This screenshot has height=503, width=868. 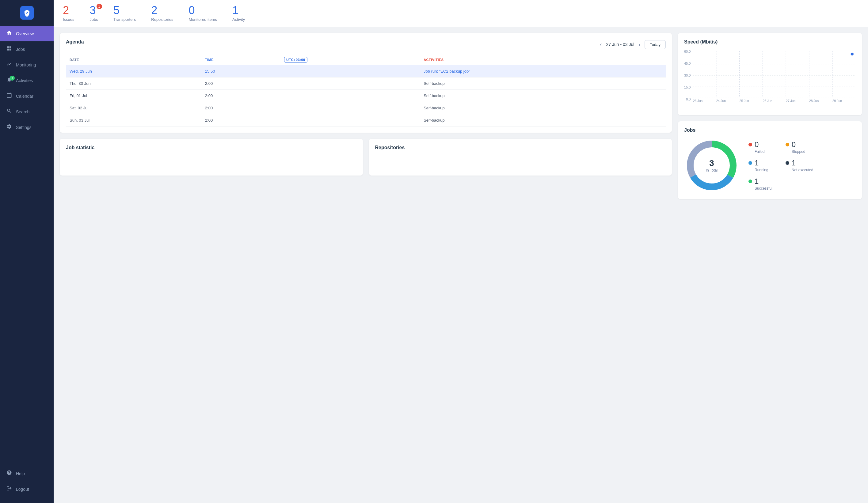 I want to click on sidebar-item-label: Calendar, so click(x=25, y=96).